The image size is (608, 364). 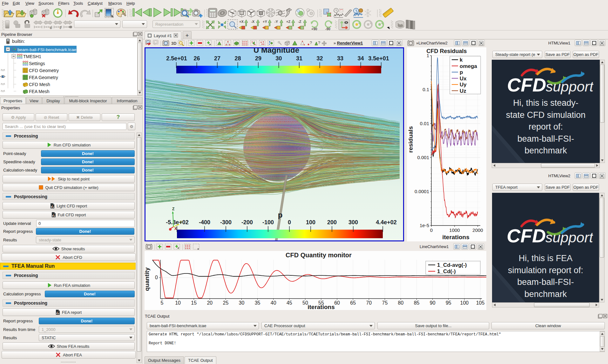 What do you see at coordinates (299, 58) in the screenshot?
I see `svg-text: 31` at bounding box center [299, 58].